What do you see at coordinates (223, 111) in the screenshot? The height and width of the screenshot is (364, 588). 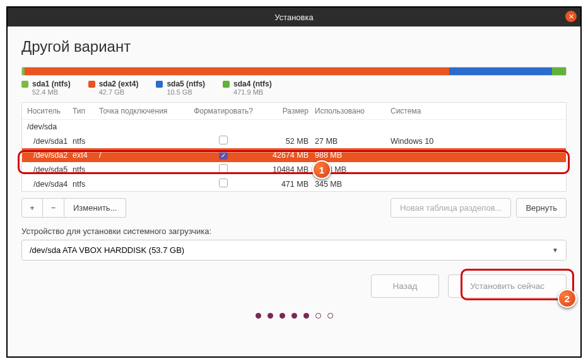 I see `col-format: Форматировать?` at bounding box center [223, 111].